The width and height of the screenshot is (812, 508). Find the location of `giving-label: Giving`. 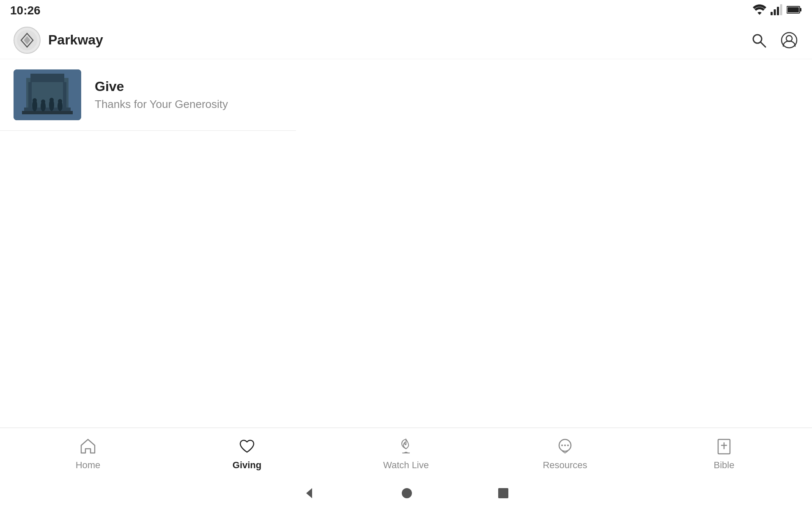

giving-label: Giving is located at coordinates (247, 465).